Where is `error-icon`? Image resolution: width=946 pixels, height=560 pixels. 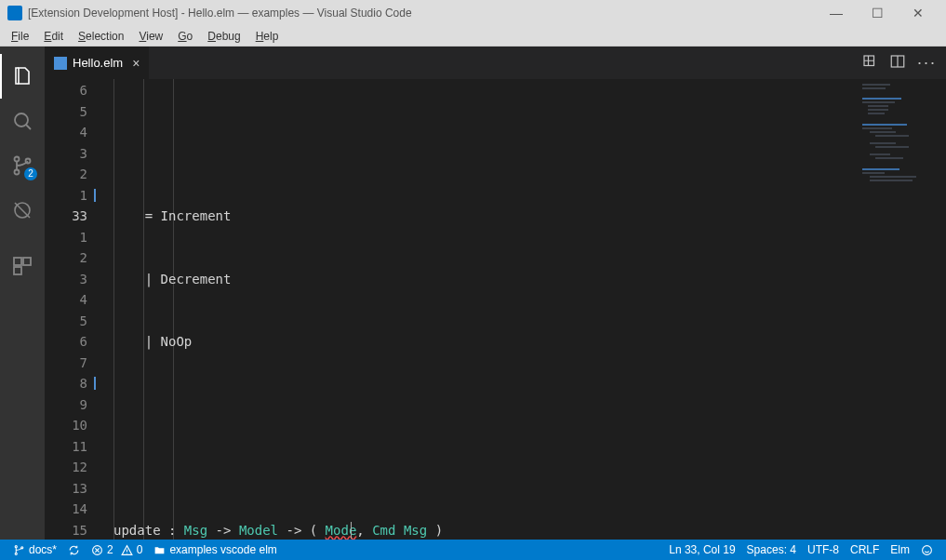
error-icon is located at coordinates (97, 551).